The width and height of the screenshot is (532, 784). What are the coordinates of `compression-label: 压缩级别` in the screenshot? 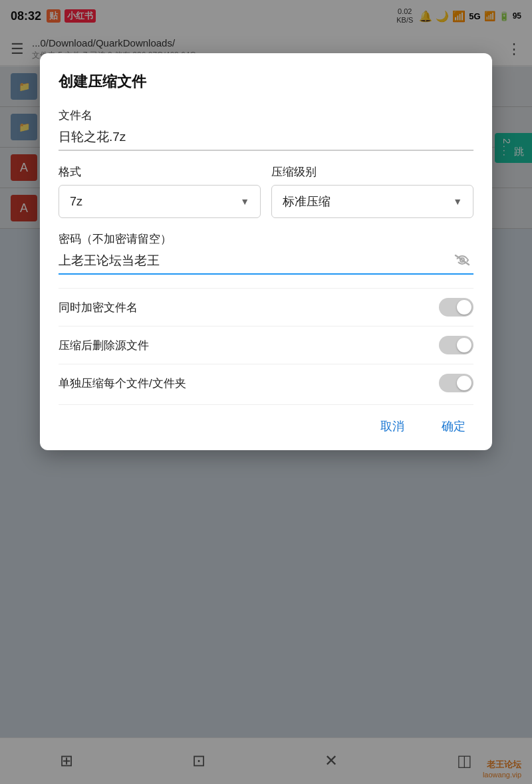 It's located at (367, 172).